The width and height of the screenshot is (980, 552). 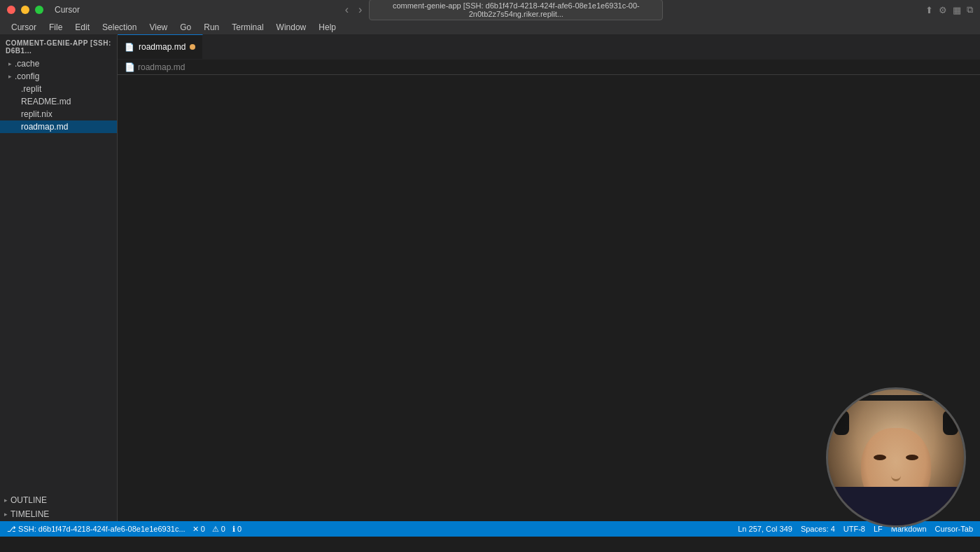 What do you see at coordinates (56, 27) in the screenshot?
I see `menu-file: File` at bounding box center [56, 27].